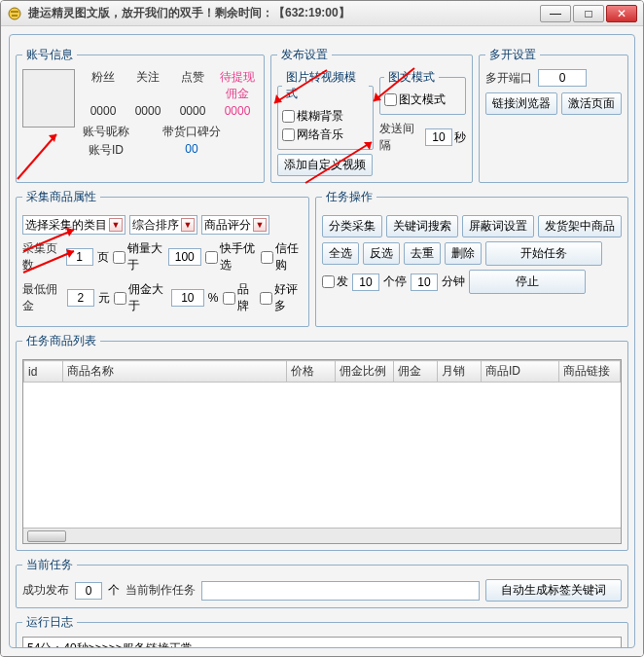 The height and width of the screenshot is (657, 644). I want to click on pic-mode-checkbox: 图文模式, so click(422, 99).